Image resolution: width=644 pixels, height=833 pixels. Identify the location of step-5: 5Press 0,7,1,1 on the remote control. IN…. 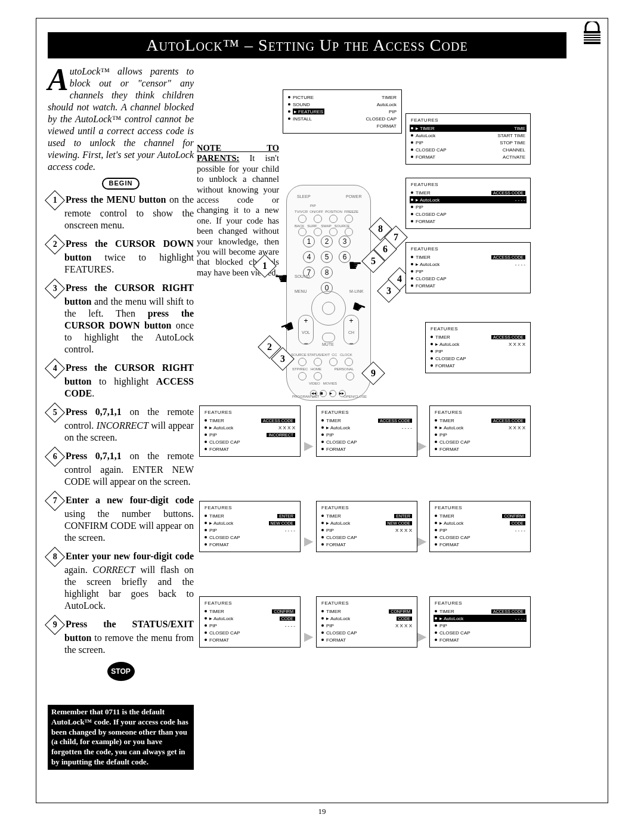
(120, 425).